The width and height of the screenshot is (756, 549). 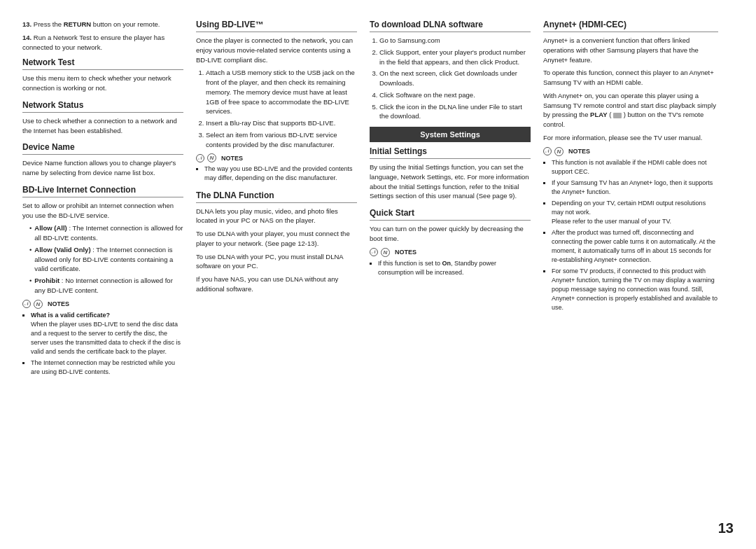 What do you see at coordinates (281, 123) in the screenshot?
I see `bd-live-step-2: Insert a Blu-ray Disc that supports BD-L…` at bounding box center [281, 123].